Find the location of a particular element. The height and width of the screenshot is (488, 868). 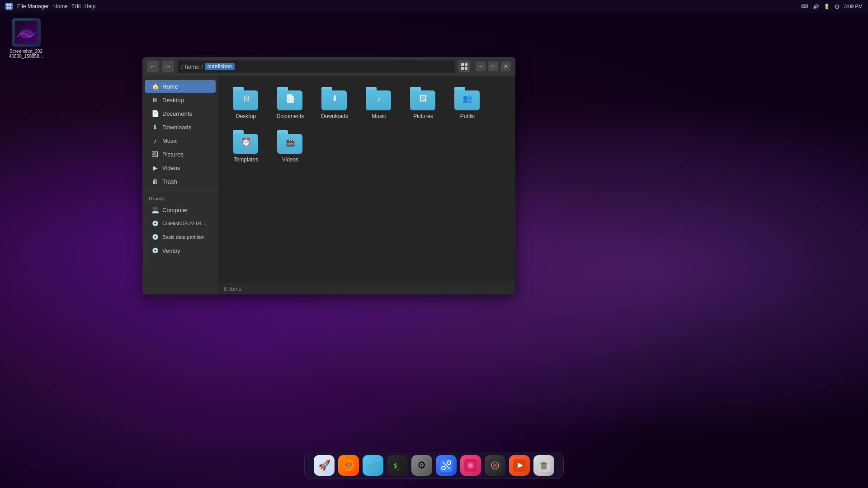

drives-section-label: Drives is located at coordinates (180, 198).